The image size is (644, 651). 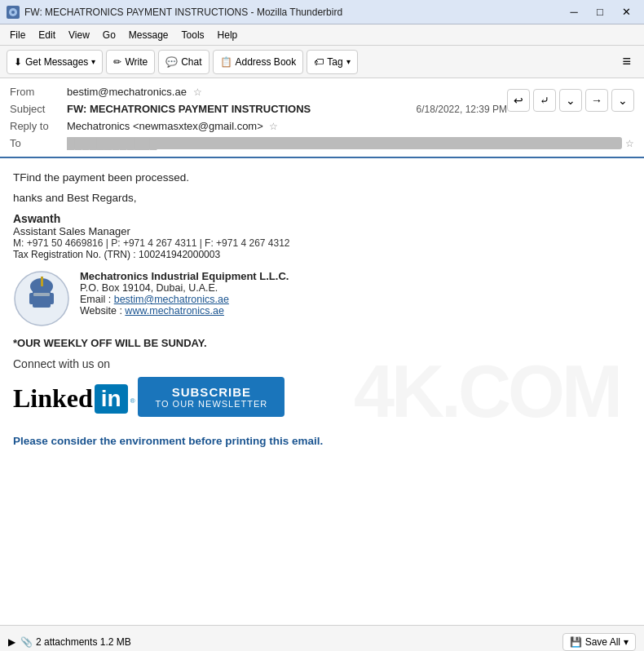 What do you see at coordinates (241, 109) in the screenshot?
I see `subject-value: FW: MECHATRONICS PAYMENT INSTRUCTIONS` at bounding box center [241, 109].